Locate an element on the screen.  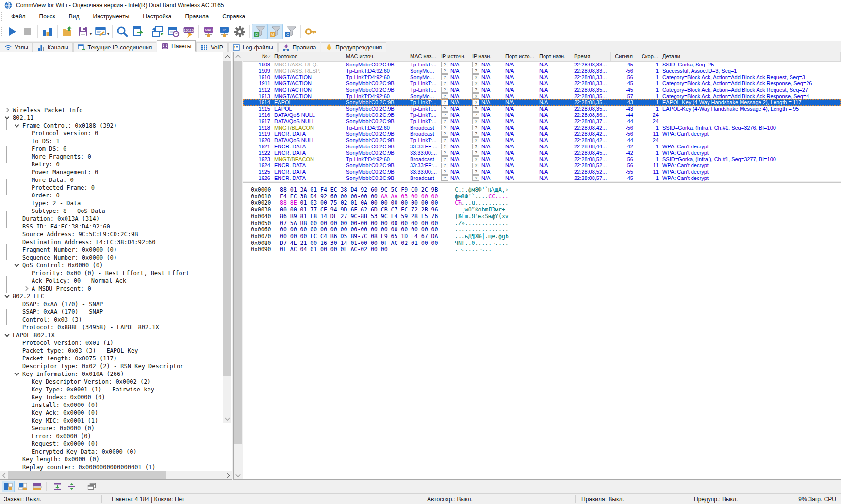
column-header: №∕ is located at coordinates (258, 57).